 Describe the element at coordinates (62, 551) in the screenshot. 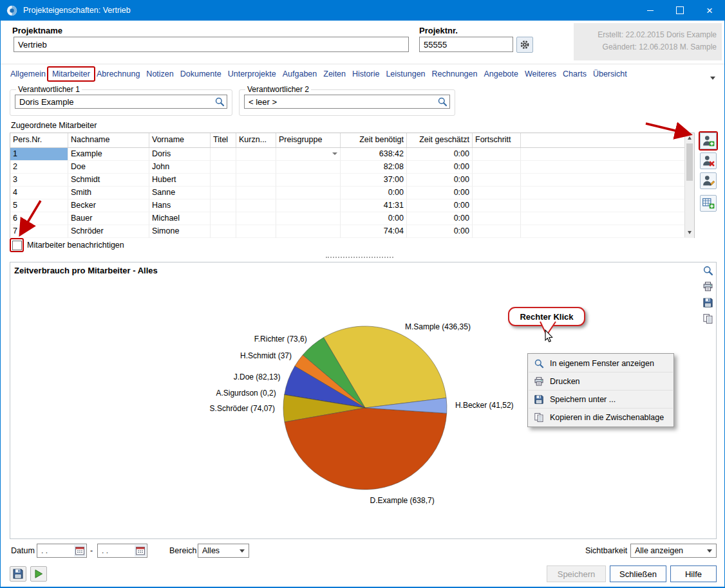

I see `date-from-field: . .` at that location.